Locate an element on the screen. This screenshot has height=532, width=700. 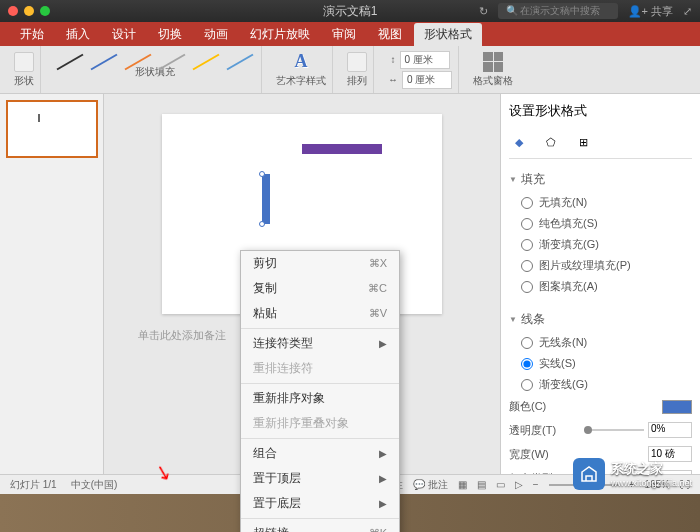
height-icon: ↕ is located at coordinates (394, 60).